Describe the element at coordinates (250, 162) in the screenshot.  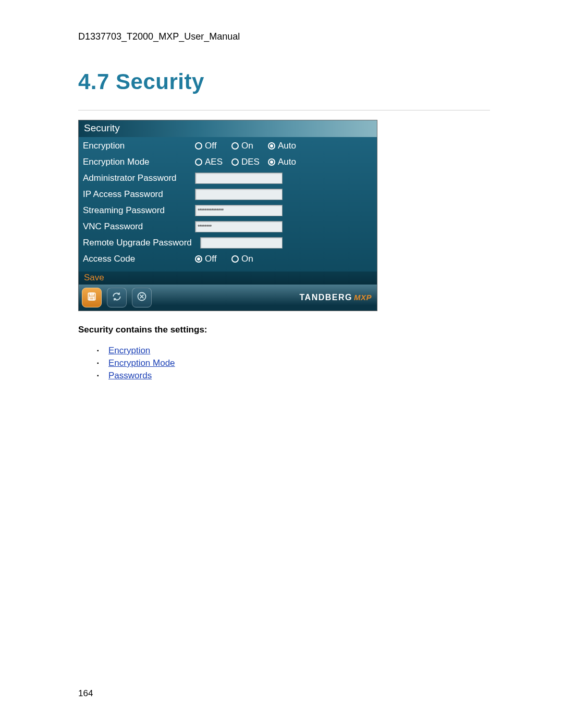
I see `radio-mode-des: DES` at that location.